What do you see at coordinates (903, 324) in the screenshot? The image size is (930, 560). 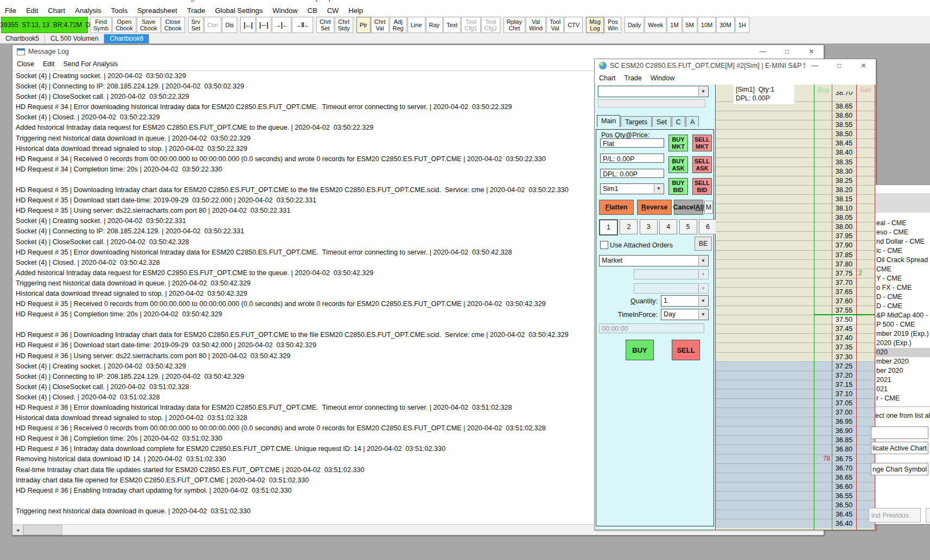 I see `symbol-list-item: P 500 - CME` at bounding box center [903, 324].